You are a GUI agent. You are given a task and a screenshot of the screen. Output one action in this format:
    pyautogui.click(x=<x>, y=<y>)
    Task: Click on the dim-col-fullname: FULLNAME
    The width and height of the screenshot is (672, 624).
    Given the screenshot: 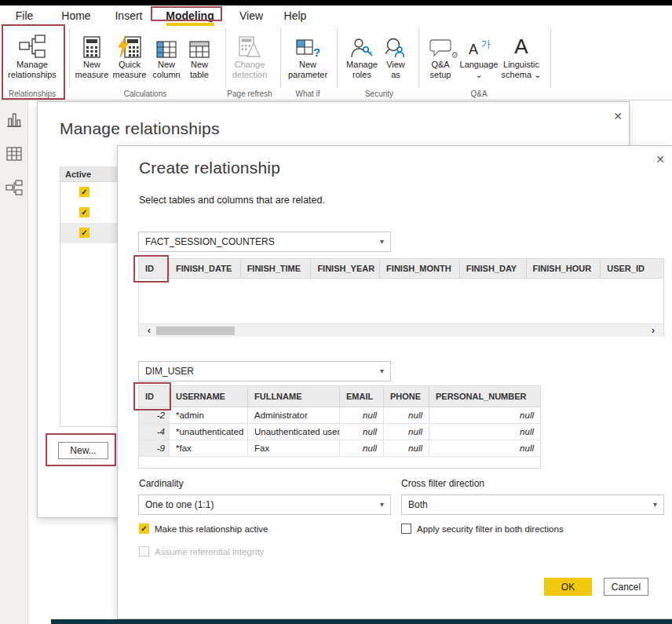 What is the action you would take?
    pyautogui.click(x=294, y=396)
    